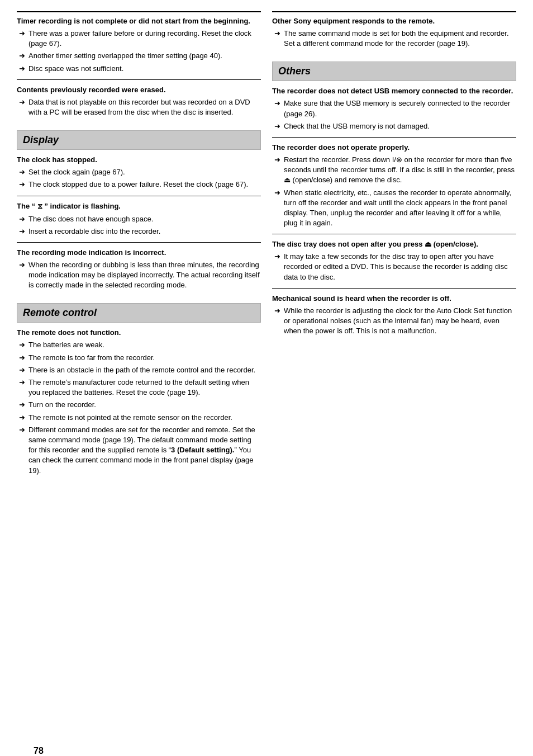 The height and width of the screenshot is (756, 533). I want to click on recording-mode-title: The recording mode indication is incorre…, so click(139, 253).